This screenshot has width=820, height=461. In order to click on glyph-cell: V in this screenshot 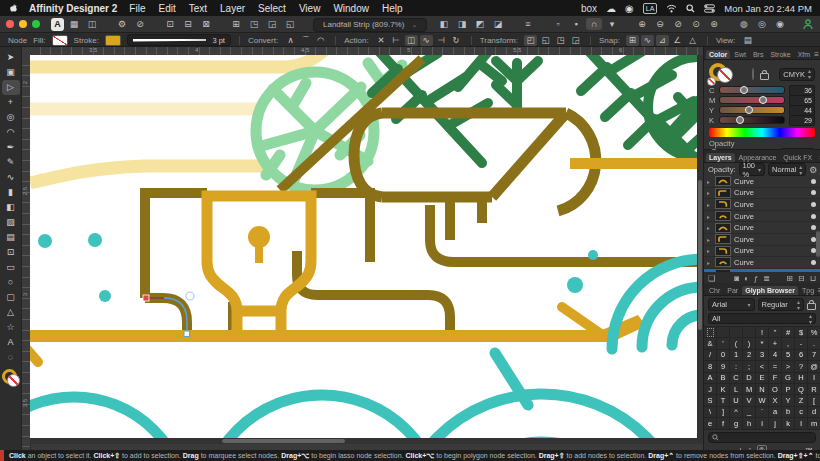, I will do `click(749, 400)`.